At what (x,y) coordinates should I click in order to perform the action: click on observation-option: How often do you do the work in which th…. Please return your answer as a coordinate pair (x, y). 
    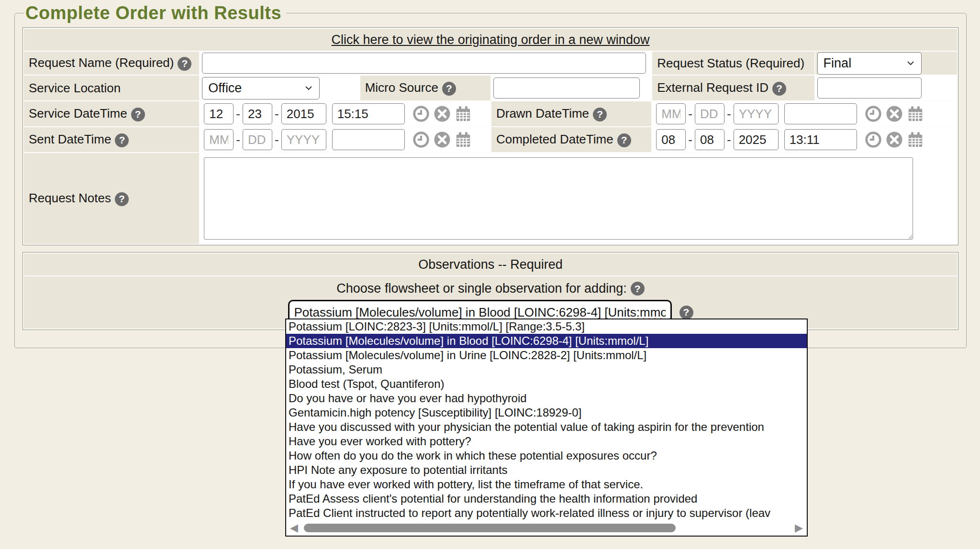
    Looking at the image, I should click on (546, 456).